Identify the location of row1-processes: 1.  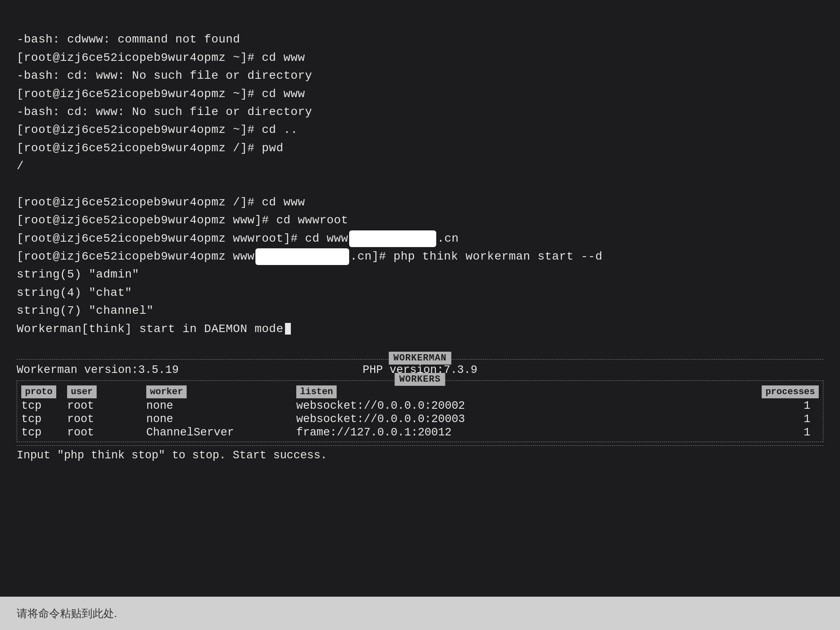
(670, 406).